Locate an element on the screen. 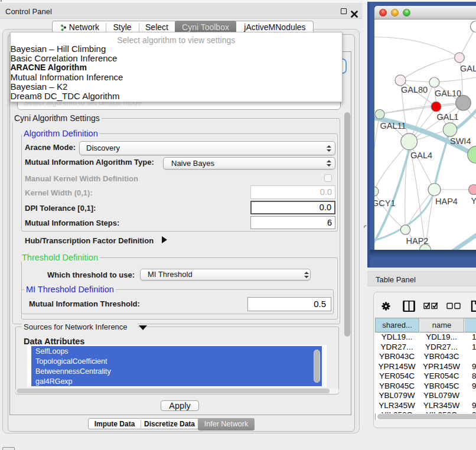 This screenshot has width=476, height=450. svg-text: SWI4 is located at coordinates (461, 141).